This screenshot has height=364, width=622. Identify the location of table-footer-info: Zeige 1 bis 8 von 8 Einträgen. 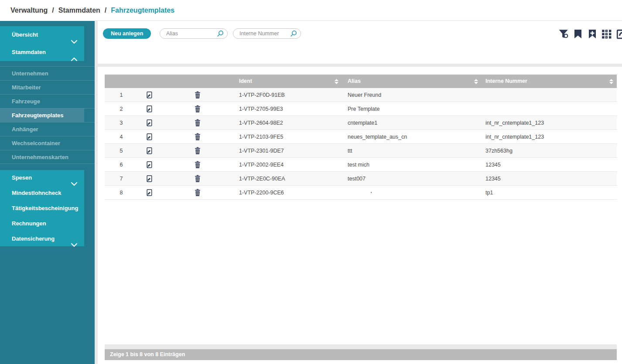
(361, 355).